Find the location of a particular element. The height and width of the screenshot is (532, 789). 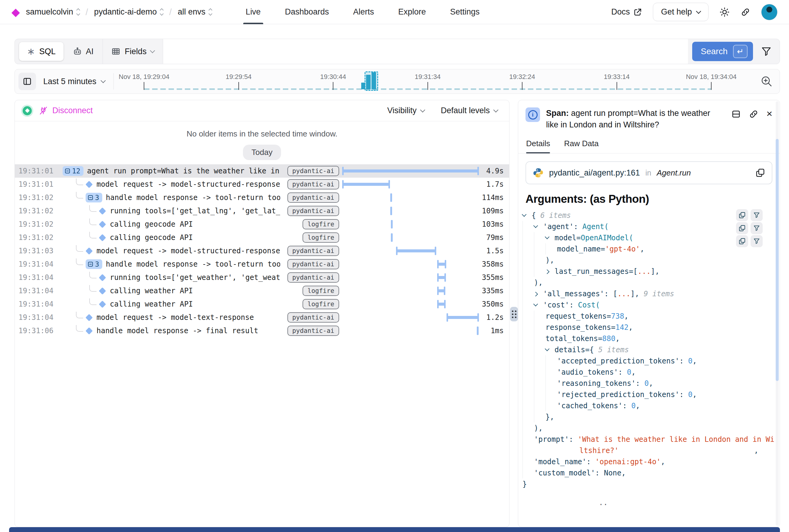

trace-tree-cell: calling weather API is located at coordinates (168, 291).